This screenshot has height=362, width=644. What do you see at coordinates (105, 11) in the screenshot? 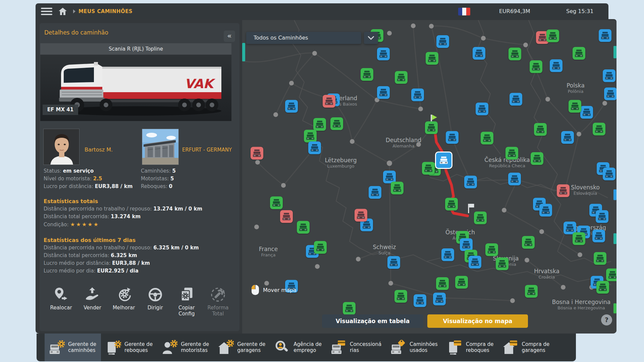
I see `breadcrumb: MEUS CAMINHÕES` at bounding box center [105, 11].